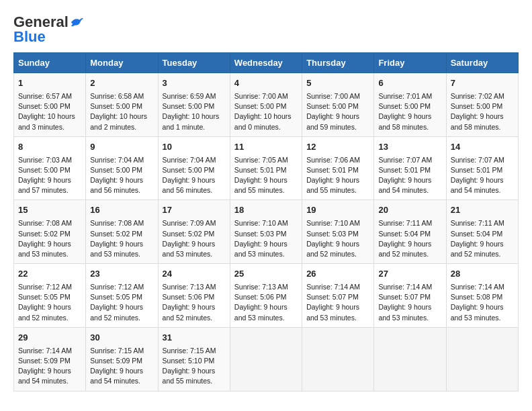 Image resolution: width=532 pixels, height=411 pixels. I want to click on day-number: 1, so click(50, 83).